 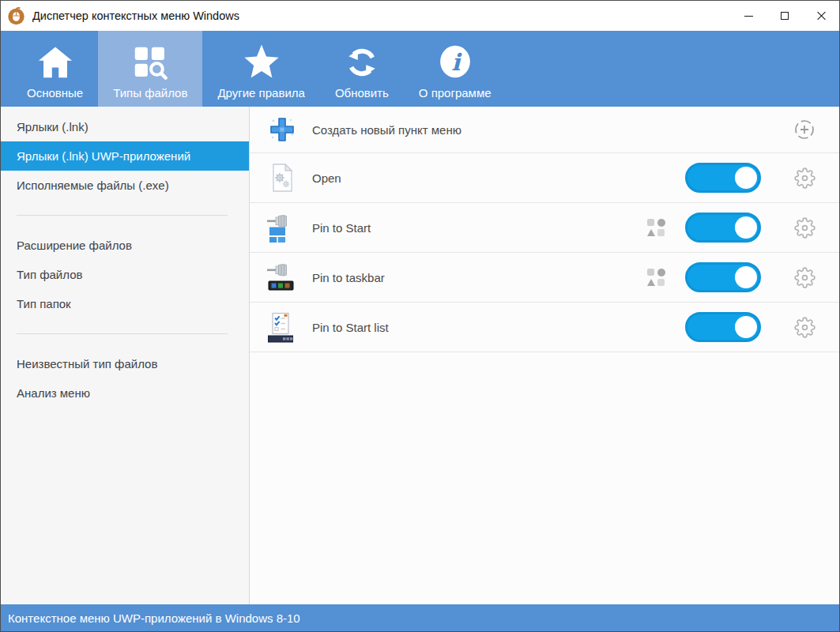 What do you see at coordinates (262, 61) in the screenshot?
I see `star-icon` at bounding box center [262, 61].